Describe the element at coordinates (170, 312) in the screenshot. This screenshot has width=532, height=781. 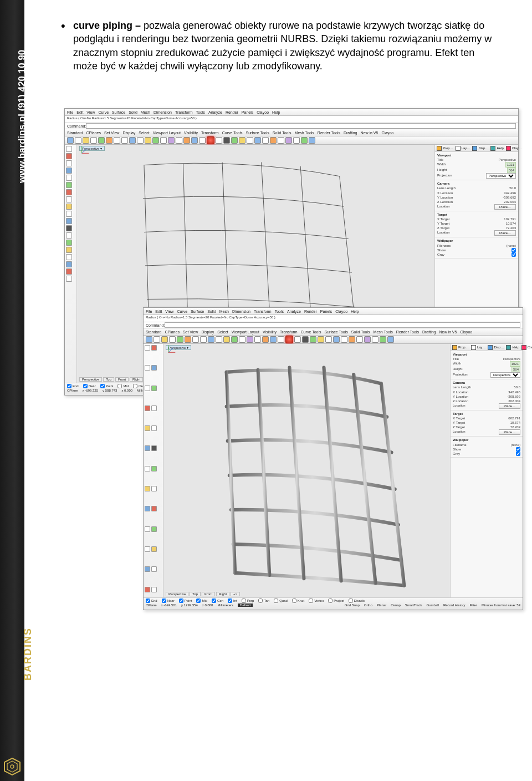
I see `menu-item: View` at that location.